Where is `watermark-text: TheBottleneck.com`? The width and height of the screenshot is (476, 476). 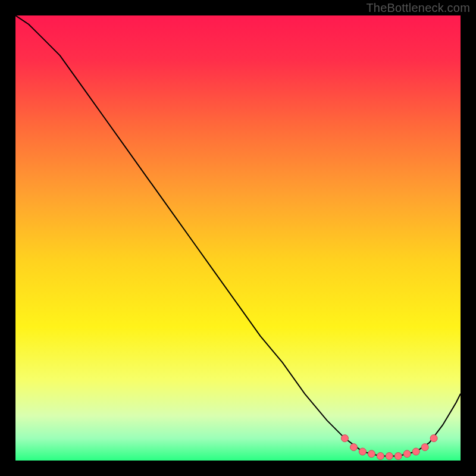 watermark-text: TheBottleneck.com is located at coordinates (418, 8).